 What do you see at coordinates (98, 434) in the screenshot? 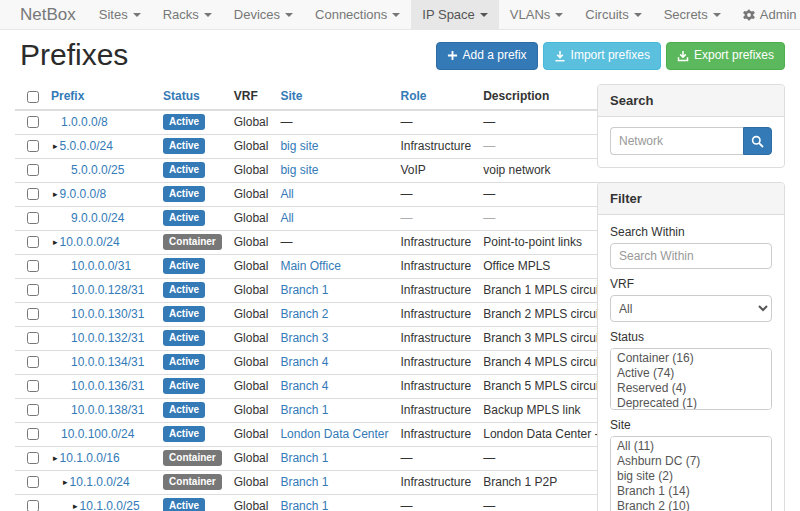
I see `prefix-link: 10.0.100.0/24` at bounding box center [98, 434].